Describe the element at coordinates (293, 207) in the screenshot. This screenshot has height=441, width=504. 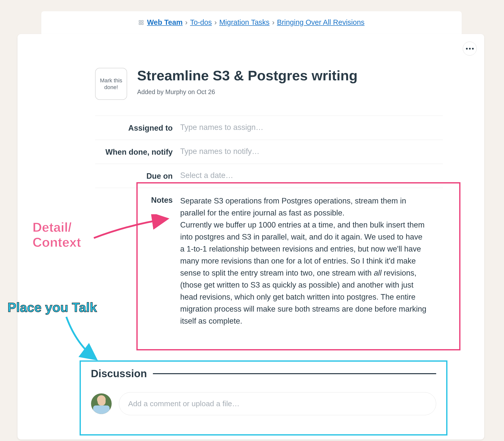
I see `notes-para1: Separate S3 operations from Postgres ope…` at that location.